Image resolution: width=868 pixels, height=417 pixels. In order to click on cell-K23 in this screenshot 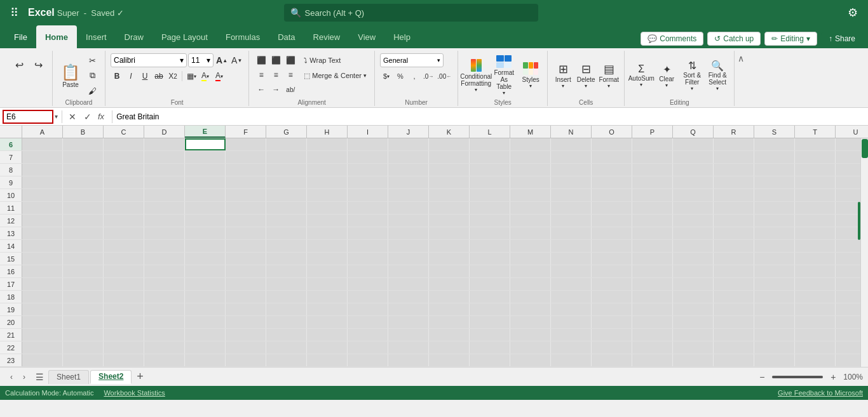, I will do `click(449, 361)`.